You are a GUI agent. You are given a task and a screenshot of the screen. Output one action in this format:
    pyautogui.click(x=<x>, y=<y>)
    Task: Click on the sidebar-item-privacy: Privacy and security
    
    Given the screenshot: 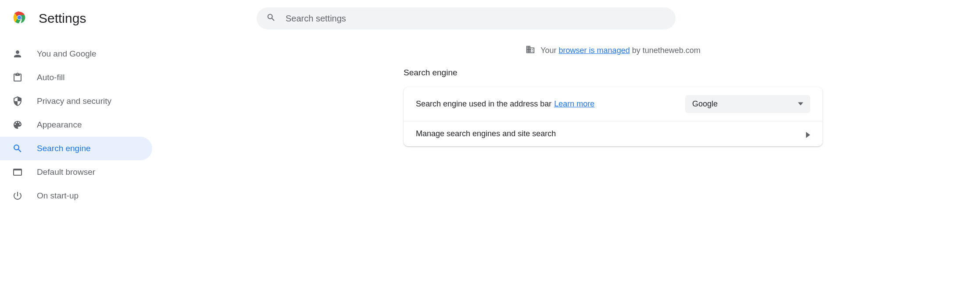 What is the action you would take?
    pyautogui.click(x=76, y=101)
    